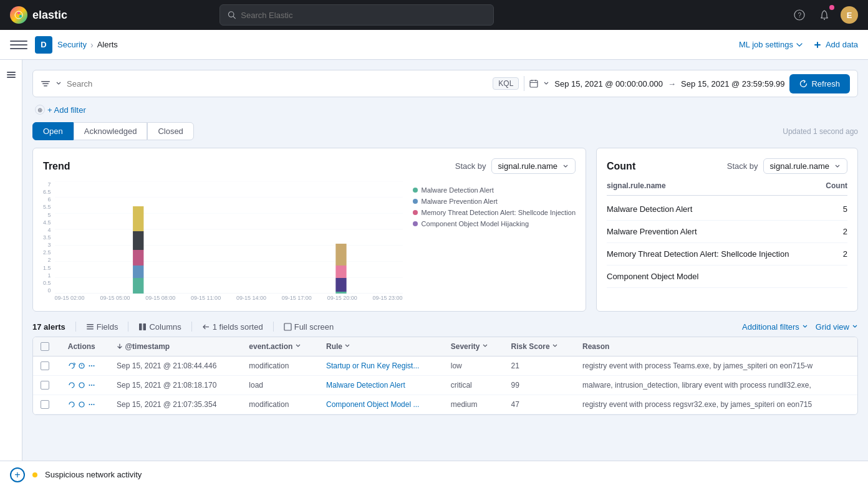 The width and height of the screenshot is (868, 488). Describe the element at coordinates (609, 84) in the screenshot. I see `date-from: Sep 15, 2021 @ 00:00:00.000` at that location.